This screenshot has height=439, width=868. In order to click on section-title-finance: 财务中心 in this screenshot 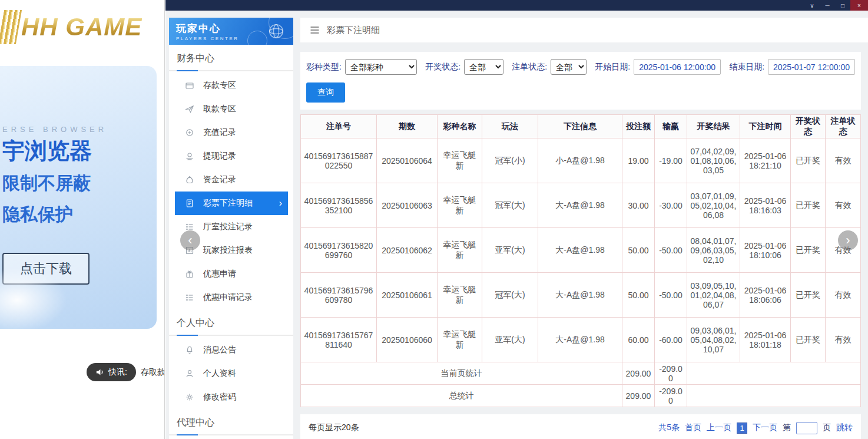, I will do `click(231, 59)`.